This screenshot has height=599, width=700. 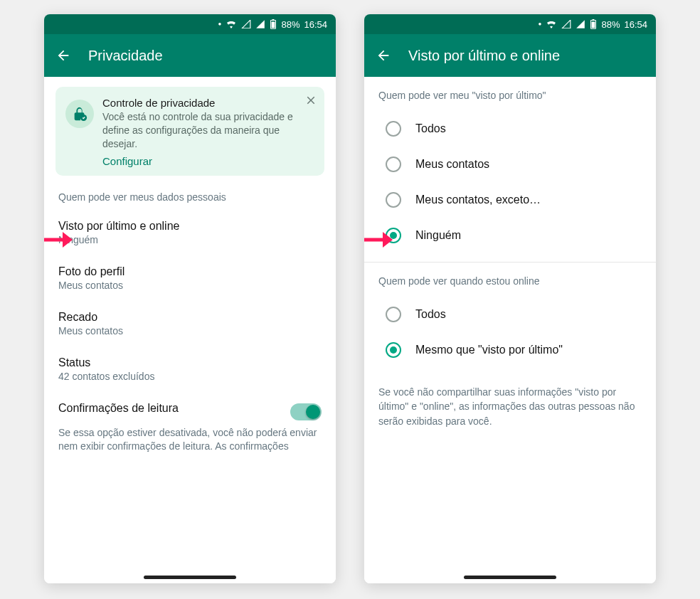 What do you see at coordinates (510, 278) in the screenshot?
I see `section-header-online: Quem pode ver quando estou online` at bounding box center [510, 278].